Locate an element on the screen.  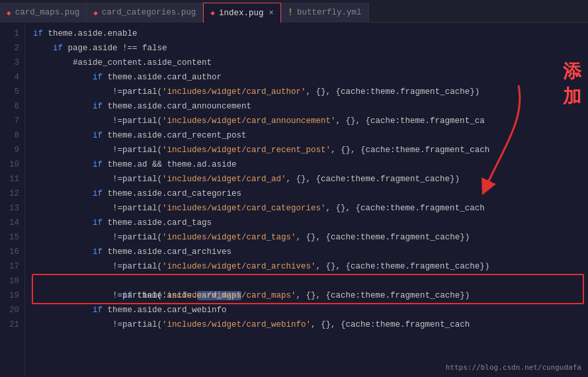
line-num-5: 5 is located at coordinates (12, 92).